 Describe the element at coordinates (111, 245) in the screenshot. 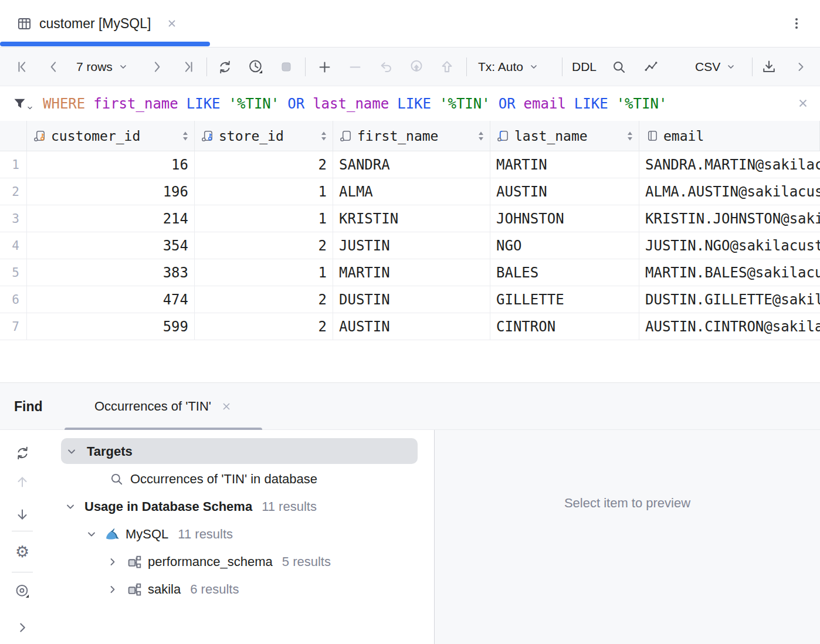

I see `table-cell: 354` at that location.